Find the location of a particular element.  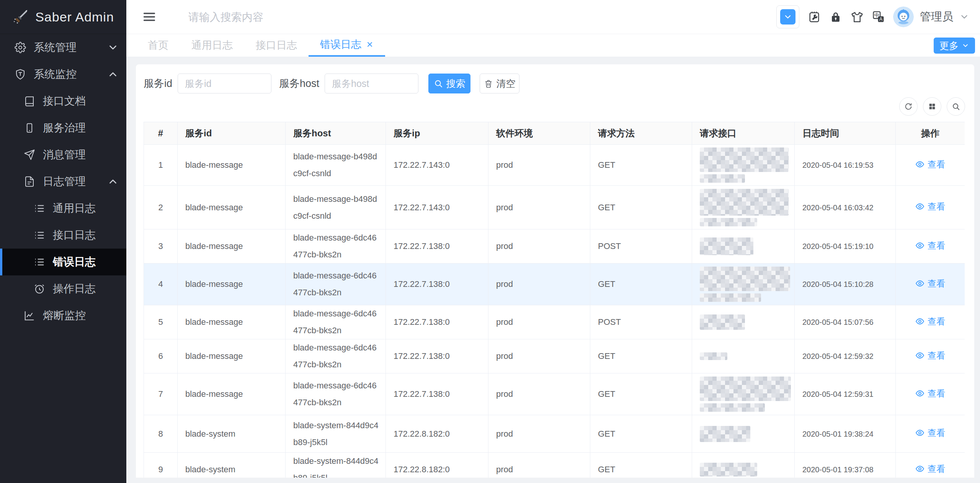

chevron-up-icon is located at coordinates (113, 182).